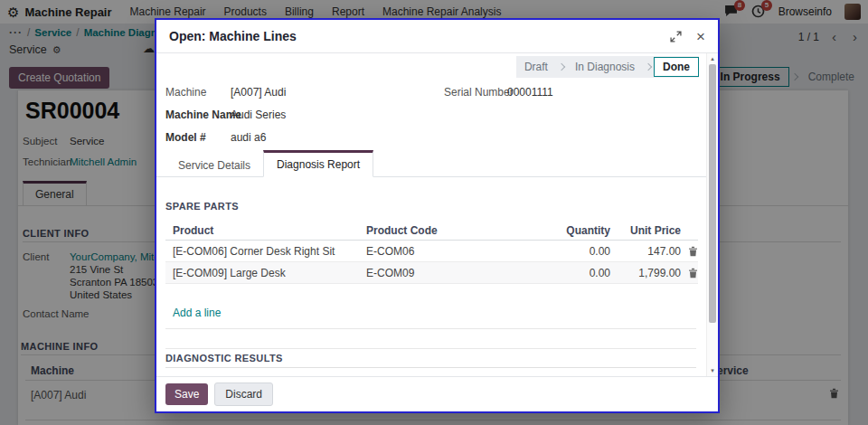 Image resolution: width=868 pixels, height=425 pixels. Describe the element at coordinates (646, 251) in the screenshot. I see `cell-unit-price: 147.00` at that location.